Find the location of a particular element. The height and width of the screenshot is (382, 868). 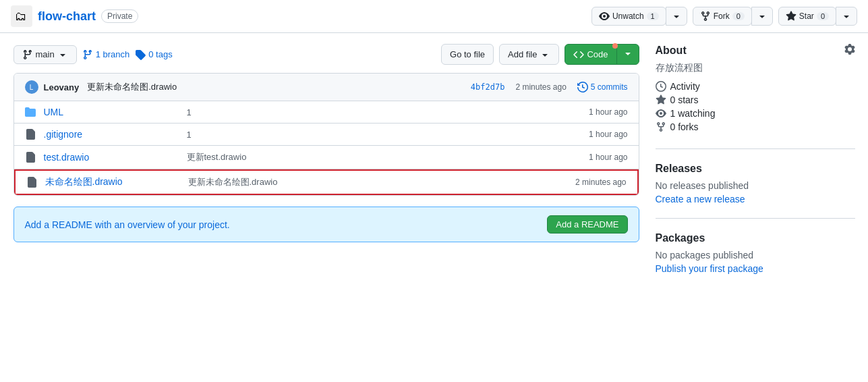

file-row-test-drawio: test.drawio 更新test.drawio 1 hour ago is located at coordinates (326, 158).